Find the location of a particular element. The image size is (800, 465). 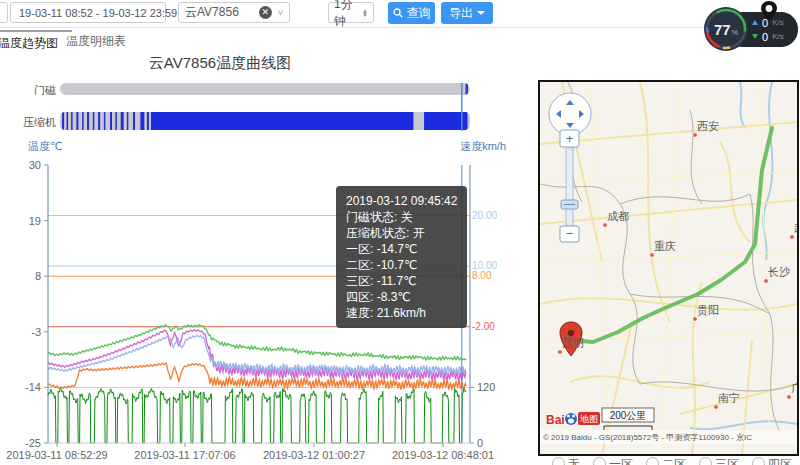

tooltip-row: 二区: -10.7℃ is located at coordinates (402, 265).